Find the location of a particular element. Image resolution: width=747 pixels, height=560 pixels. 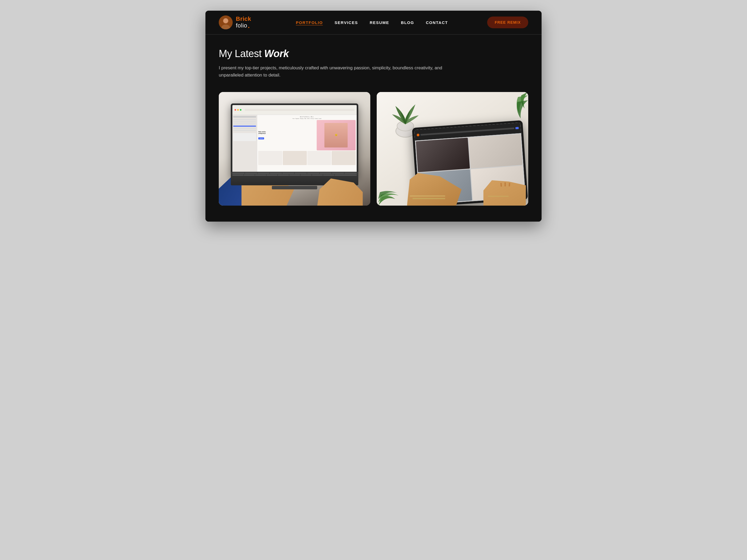

trackpad is located at coordinates (294, 188).